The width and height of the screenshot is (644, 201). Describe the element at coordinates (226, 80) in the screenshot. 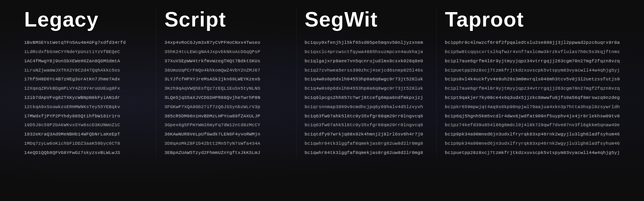

I see `address-item: 3LYJfcfHPXYJreMsASk2jkn69LWEYKzexb` at that location.